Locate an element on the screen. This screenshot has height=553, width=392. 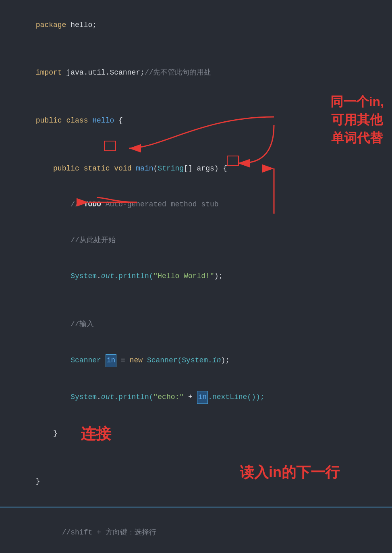
code-line: public static void main(String[] args) { is located at coordinates (196, 168).